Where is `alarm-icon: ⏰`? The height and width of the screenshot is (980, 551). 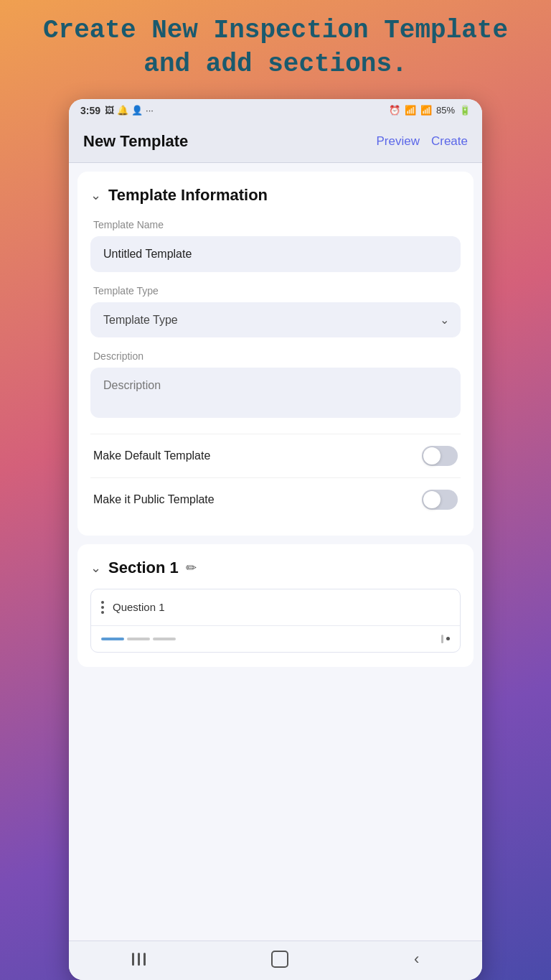 alarm-icon: ⏰ is located at coordinates (395, 111).